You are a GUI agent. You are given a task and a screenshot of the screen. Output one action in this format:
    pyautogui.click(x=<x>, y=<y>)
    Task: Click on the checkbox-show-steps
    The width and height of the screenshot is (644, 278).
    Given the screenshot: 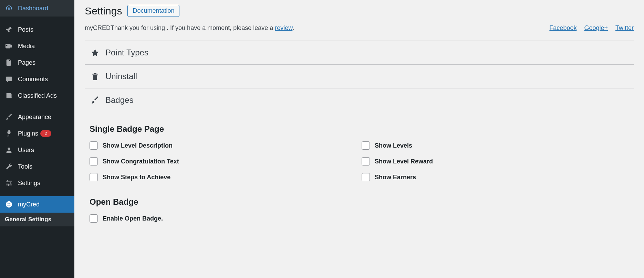 What is the action you would take?
    pyautogui.click(x=94, y=177)
    